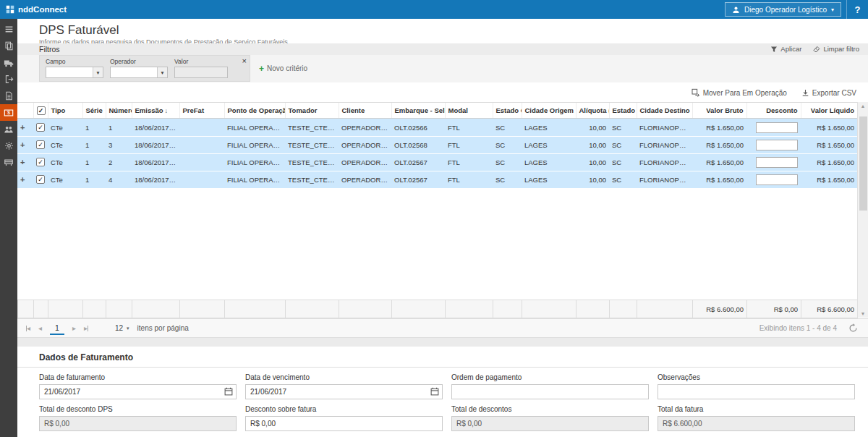 This screenshot has width=868, height=437. I want to click on header-estado-origem: Estado O..., so click(507, 111).